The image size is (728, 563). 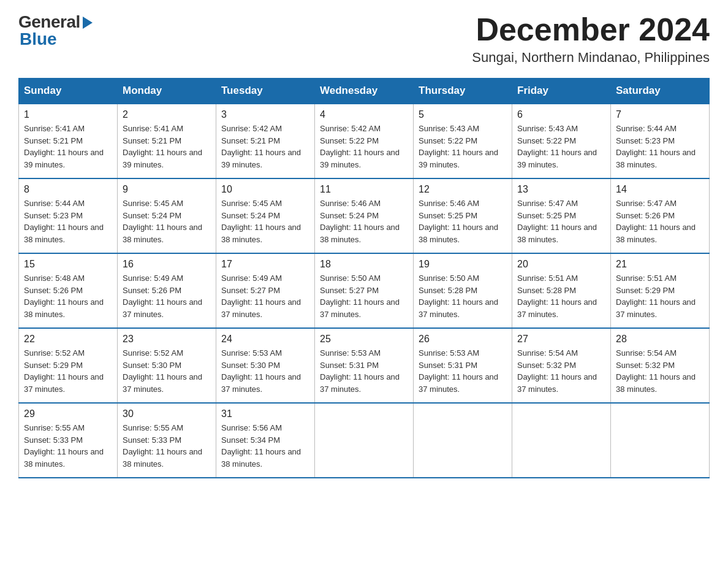 I want to click on day-info: Sunrise: 5:52 AMSunset: 5:30 PMDaylight:…, so click(x=167, y=371).